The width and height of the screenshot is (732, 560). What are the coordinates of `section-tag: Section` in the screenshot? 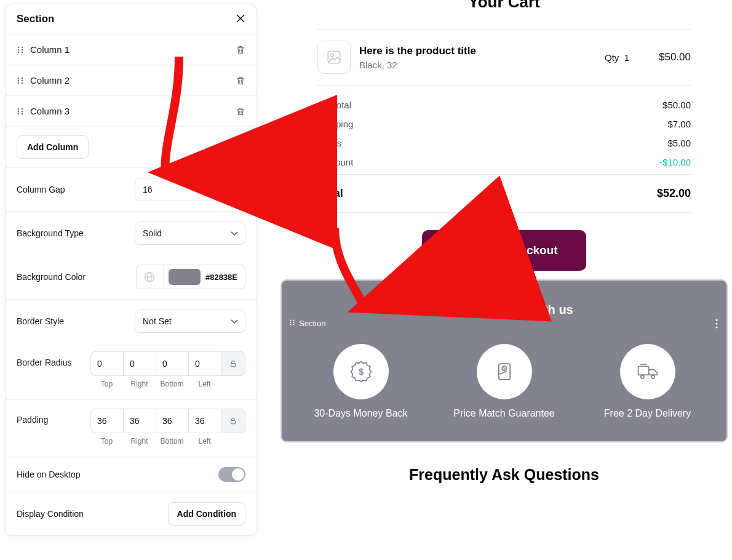 It's located at (308, 324).